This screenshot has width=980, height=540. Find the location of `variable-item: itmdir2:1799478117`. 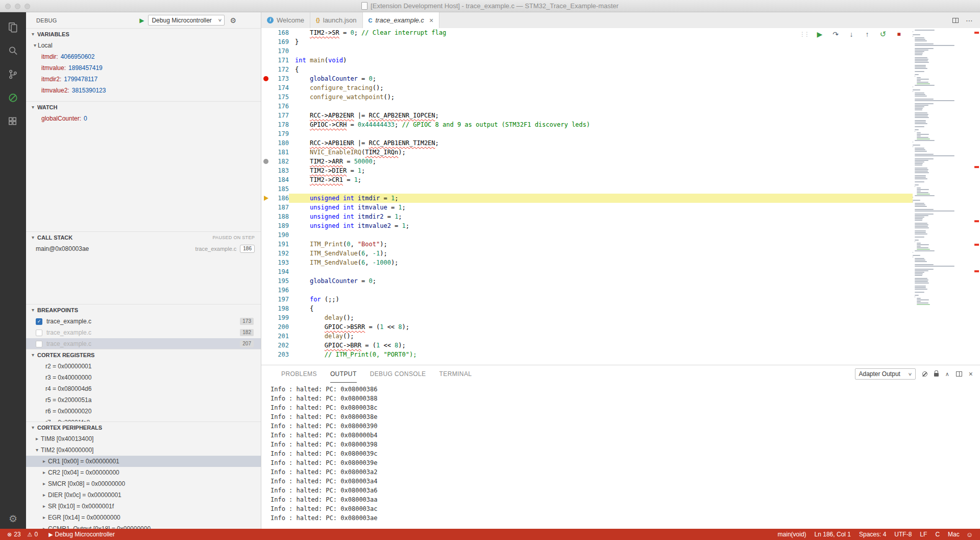

variable-item: itmdir2:1799478117 is located at coordinates (143, 79).